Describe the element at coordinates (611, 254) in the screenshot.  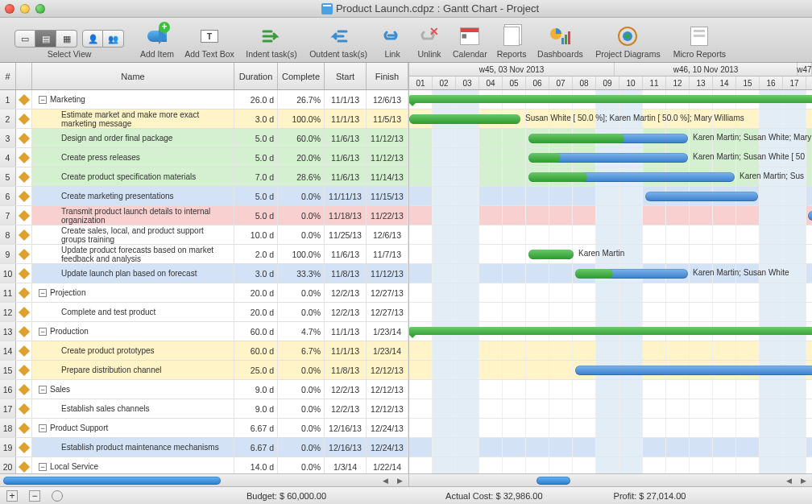
I see `gantt-row: Karen Martin` at that location.